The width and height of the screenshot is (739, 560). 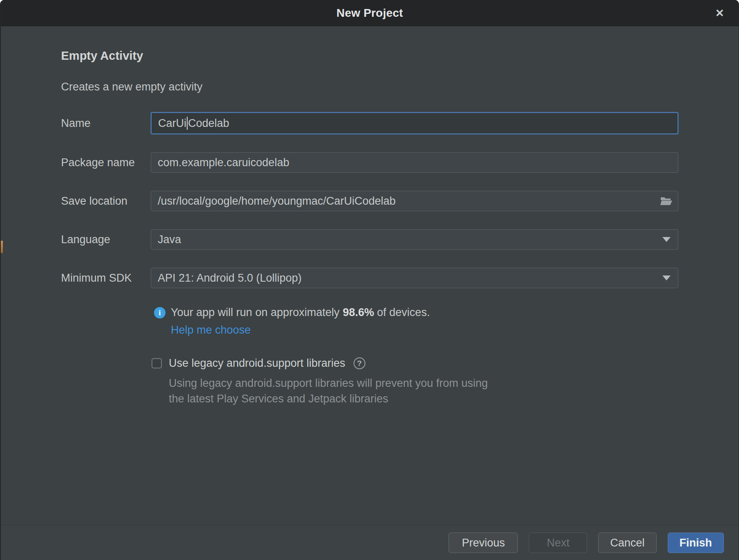 I want to click on package-name-value: com.example.caruicodelab, so click(x=224, y=163).